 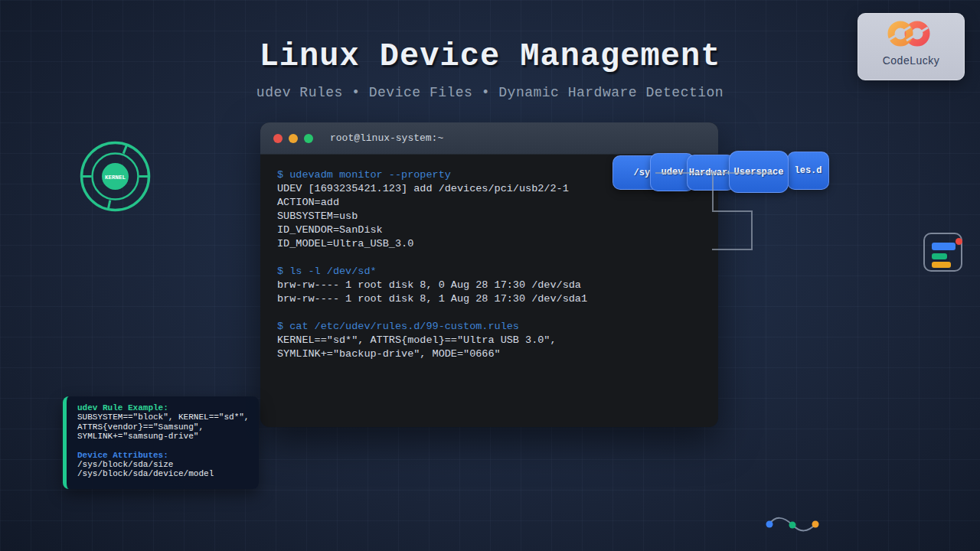 What do you see at coordinates (710, 173) in the screenshot?
I see `flow-chip-hardware: Hardware` at bounding box center [710, 173].